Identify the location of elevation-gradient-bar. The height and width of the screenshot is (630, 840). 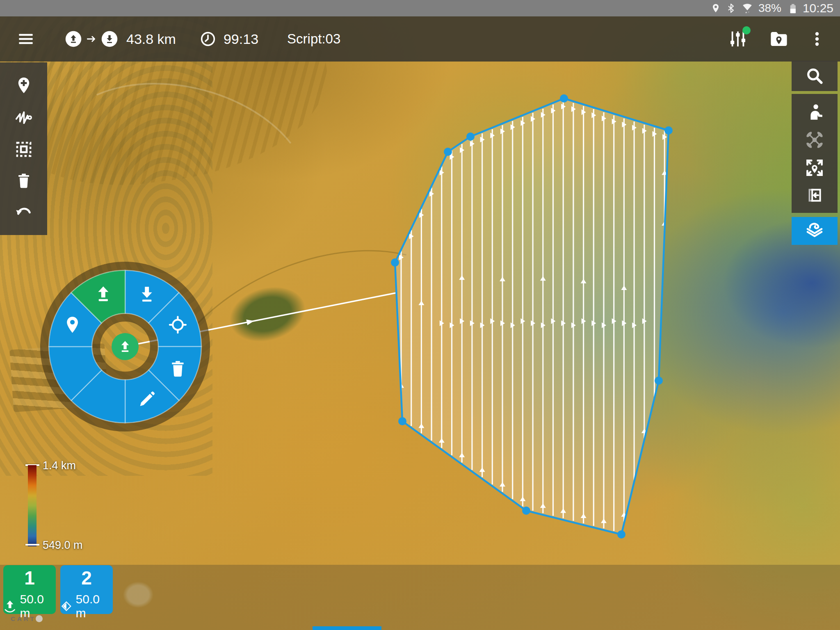
(32, 506).